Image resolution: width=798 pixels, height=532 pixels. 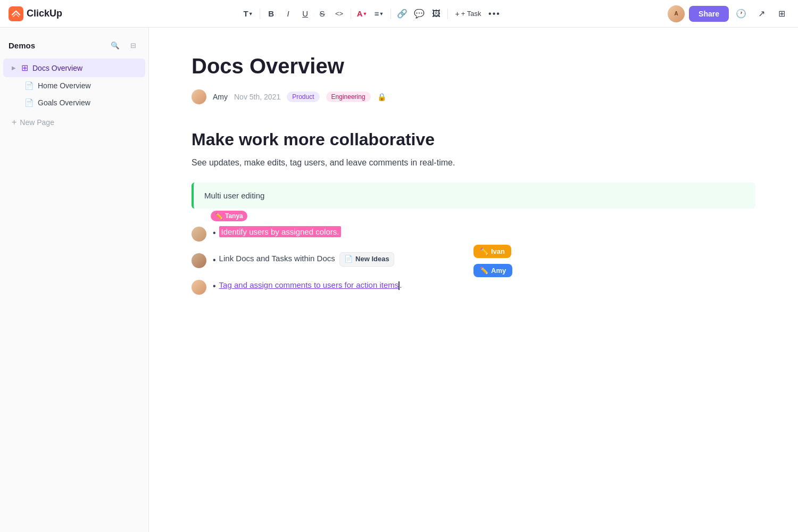 What do you see at coordinates (473, 163) in the screenshot?
I see `section-subtitle: See updates, make edits, tag users, and …` at bounding box center [473, 163].